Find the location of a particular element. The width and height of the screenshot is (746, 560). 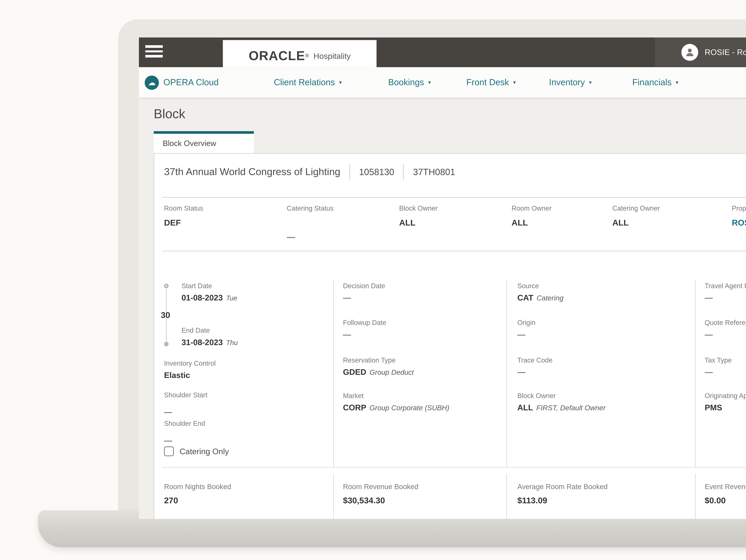

nav-item-inventory: Inventory▼ is located at coordinates (571, 82).